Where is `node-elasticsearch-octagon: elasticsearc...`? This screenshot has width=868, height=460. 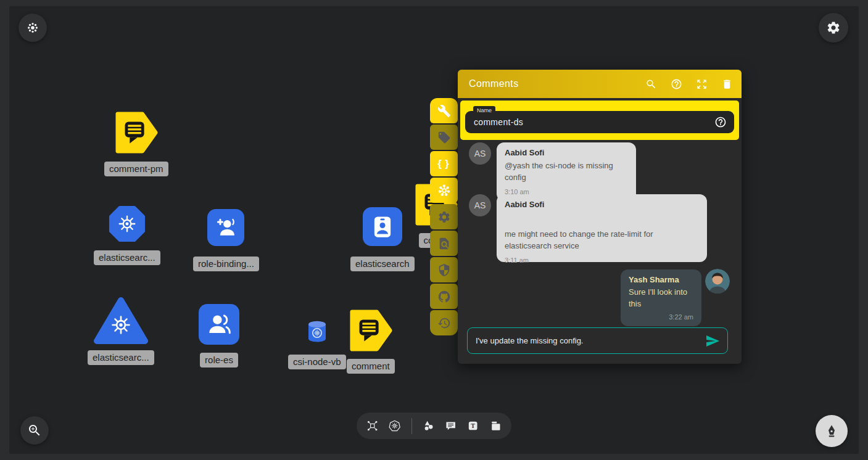 node-elasticsearch-octagon: elasticsearc... is located at coordinates (127, 235).